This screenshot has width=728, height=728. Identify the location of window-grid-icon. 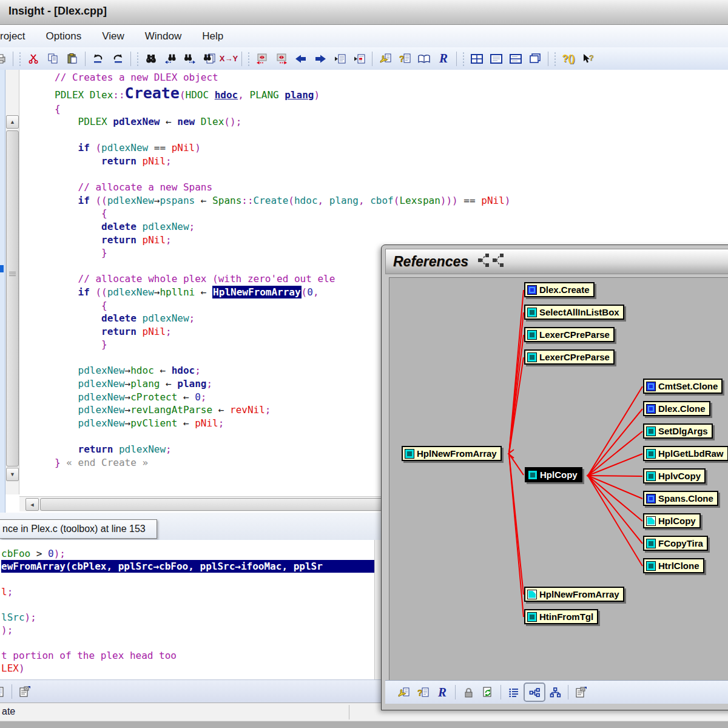
(477, 59).